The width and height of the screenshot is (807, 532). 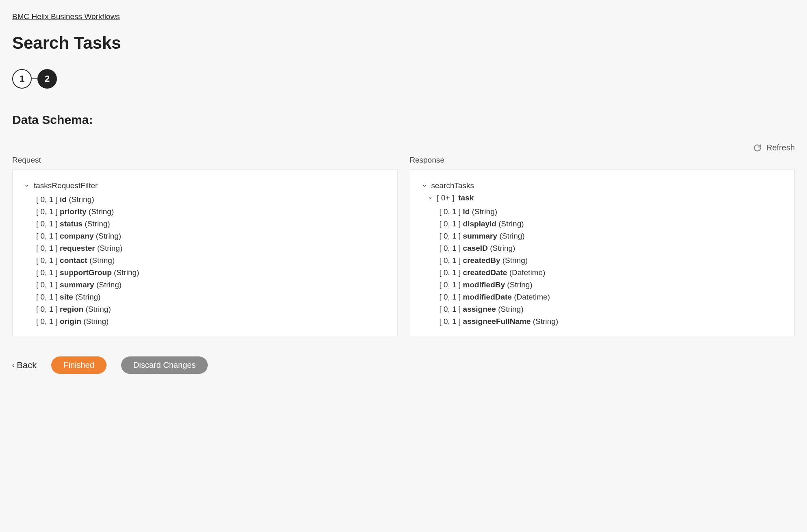 I want to click on breadcrumb: BMC Helix Business Workflows, so click(x=66, y=17).